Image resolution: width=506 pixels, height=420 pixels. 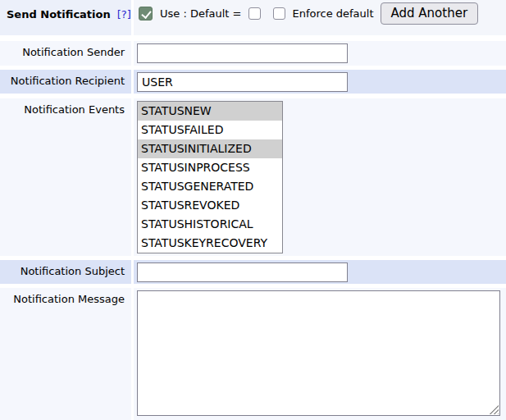 What do you see at coordinates (210, 112) in the screenshot?
I see `event-option-statusnew: STATUSNEW` at bounding box center [210, 112].